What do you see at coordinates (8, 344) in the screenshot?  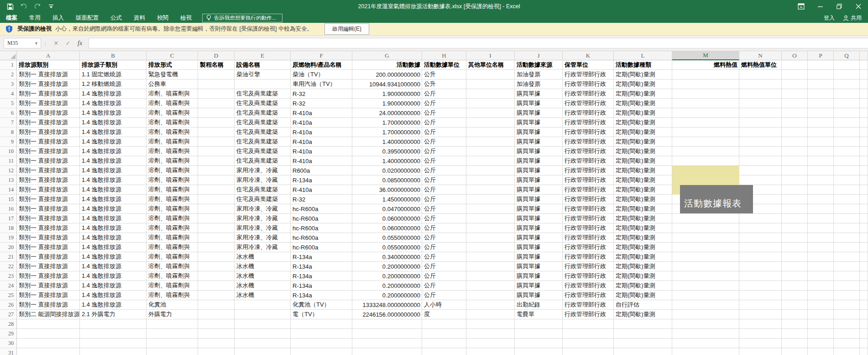 I see `row-header-30: 30` at bounding box center [8, 344].